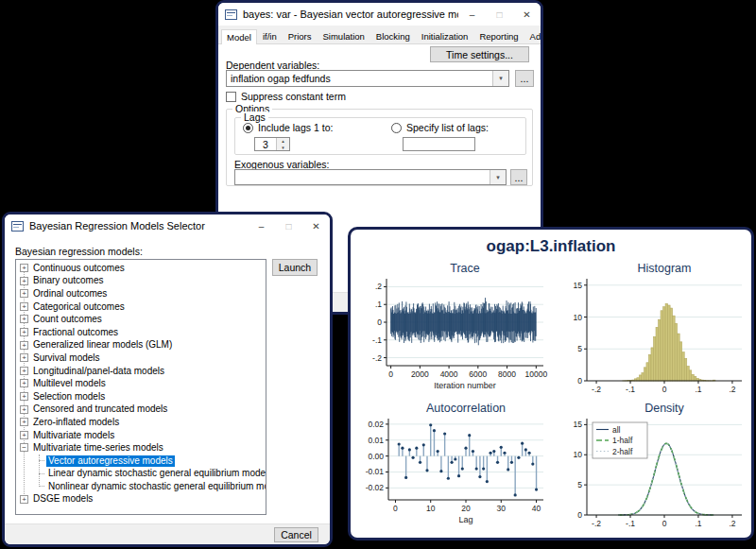  What do you see at coordinates (141, 358) in the screenshot?
I see `tree-item-survival-models: +Survival models` at bounding box center [141, 358].